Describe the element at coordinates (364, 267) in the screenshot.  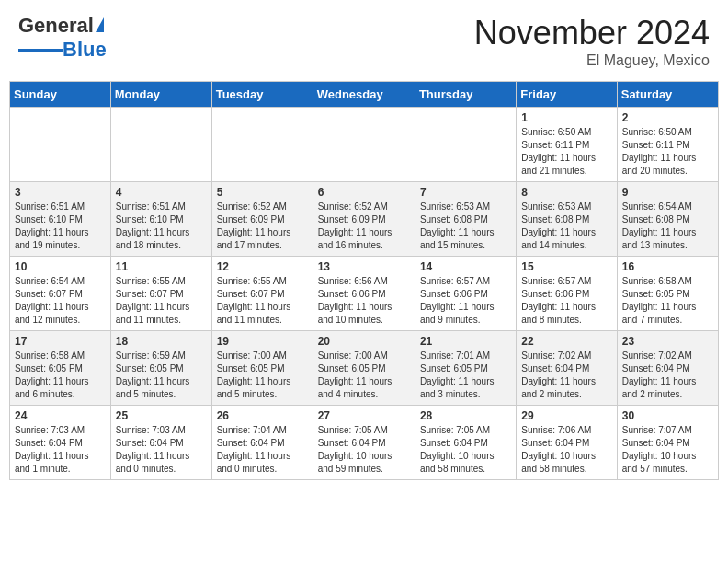
I see `day-number: 13` at that location.